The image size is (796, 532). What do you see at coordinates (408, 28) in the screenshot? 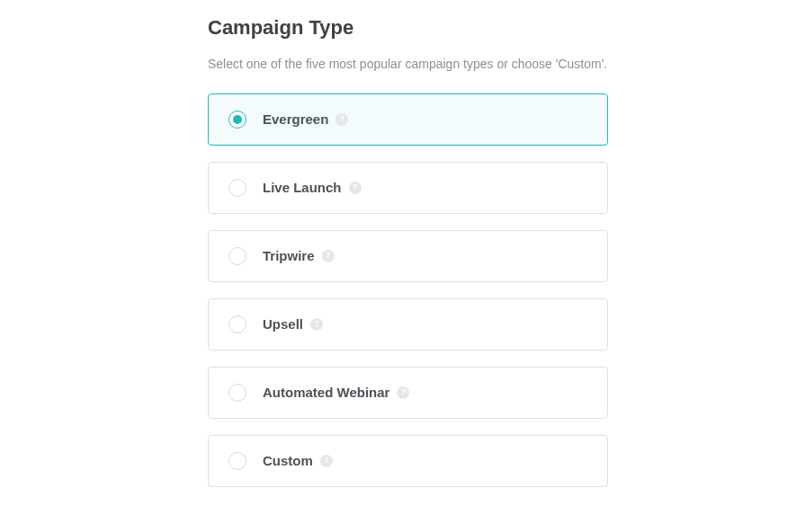
I see `section-title: Campaign Type` at bounding box center [408, 28].